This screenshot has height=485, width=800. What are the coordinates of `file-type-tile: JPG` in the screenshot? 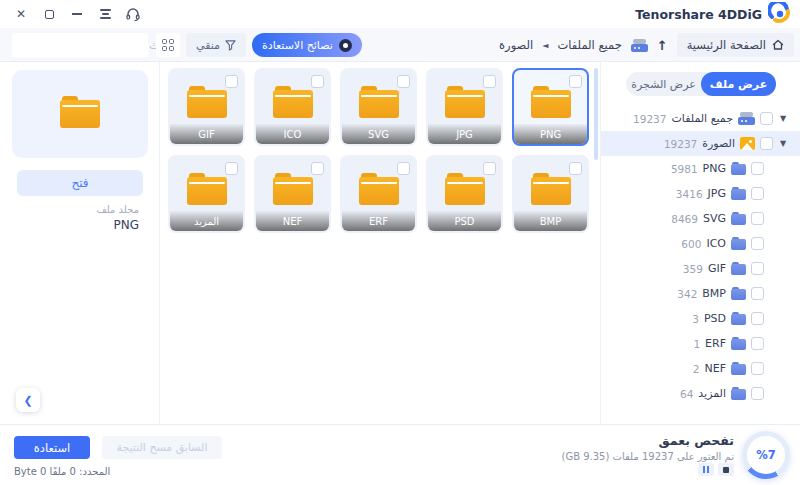 It's located at (464, 107).